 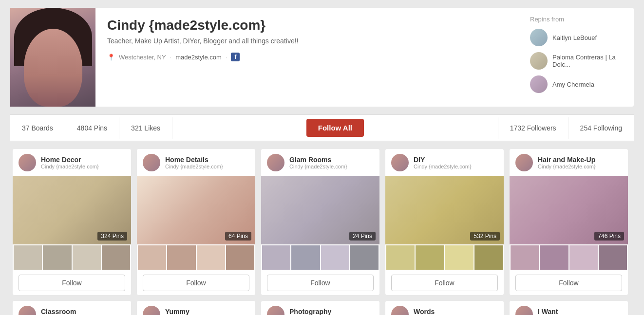 I want to click on repin-person-3: Amy Chermela, so click(x=578, y=84).